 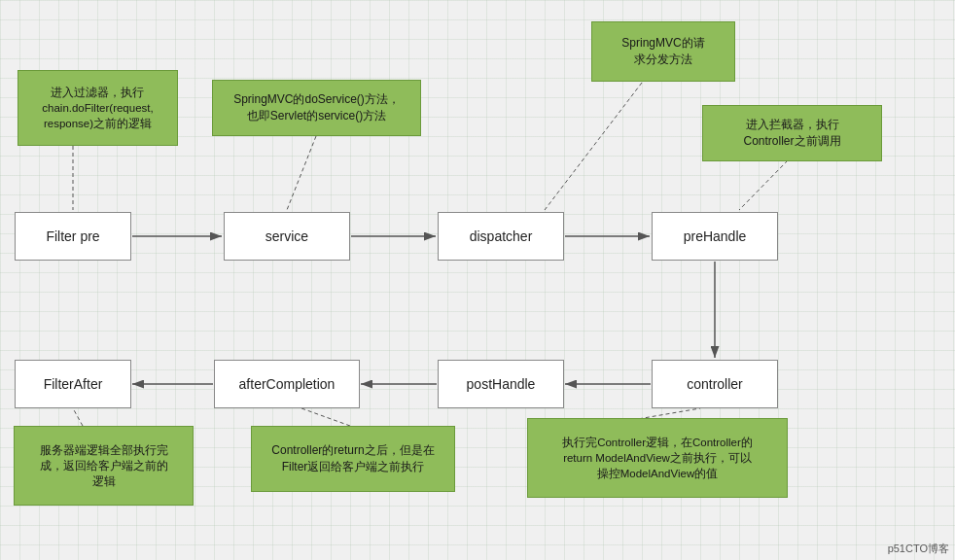 I want to click on anno-controller-box: 执行完Controller逻辑，在Controller的return Model…, so click(x=657, y=458).